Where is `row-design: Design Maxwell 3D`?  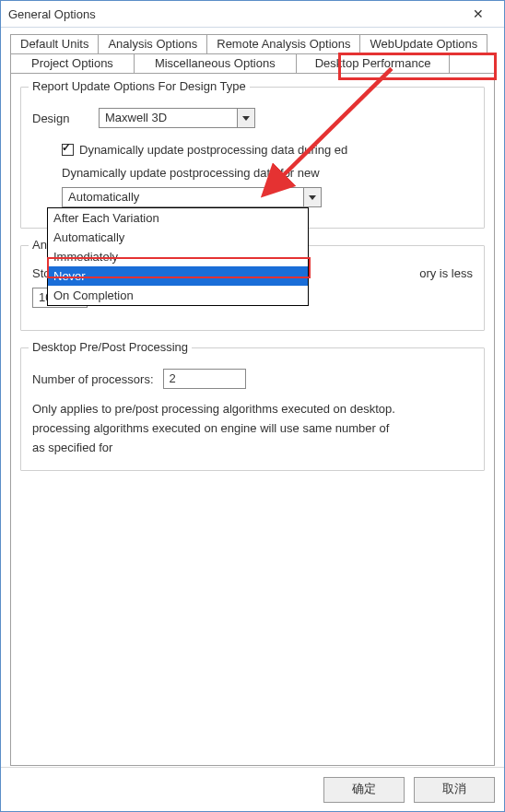 row-design: Design Maxwell 3D is located at coordinates (252, 118).